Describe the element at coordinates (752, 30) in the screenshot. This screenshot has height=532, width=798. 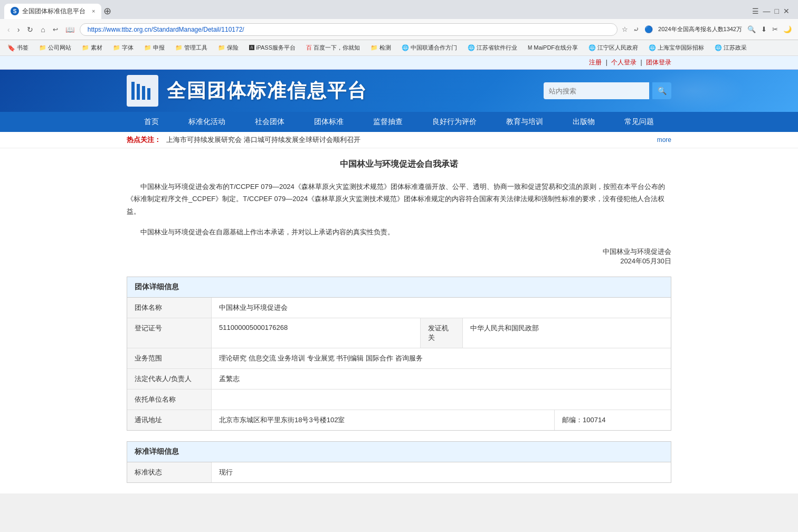
I see `search-lens-icon: 🔍` at that location.